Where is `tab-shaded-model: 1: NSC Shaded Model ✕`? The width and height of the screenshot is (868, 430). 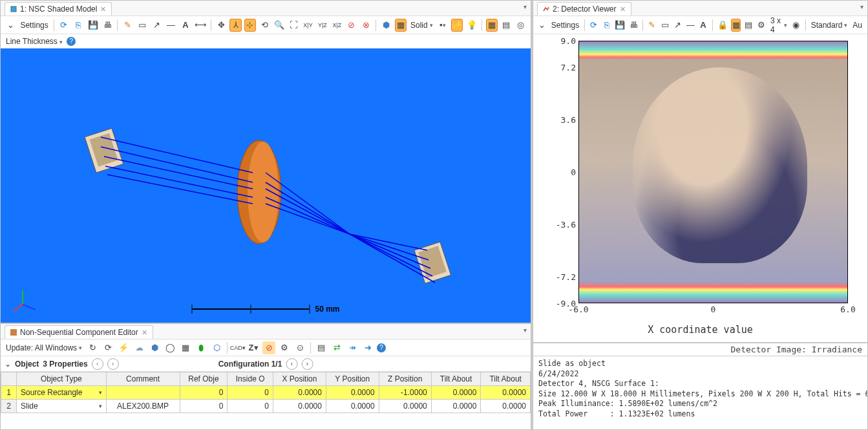 tab-shaded-model: 1: NSC Shaded Model ✕ is located at coordinates (58, 9).